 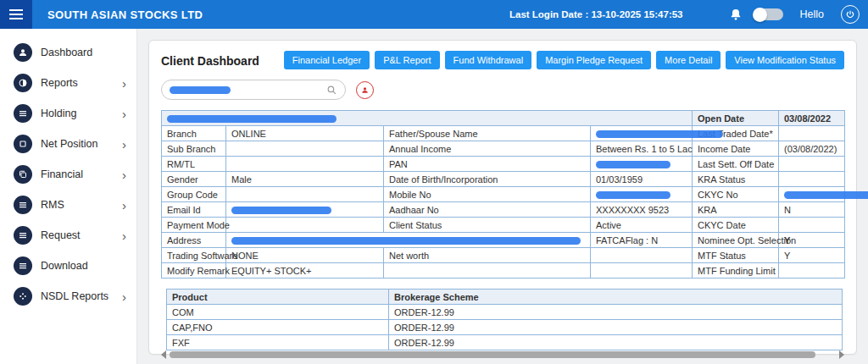 I want to click on table-cell: Address, so click(x=194, y=240).